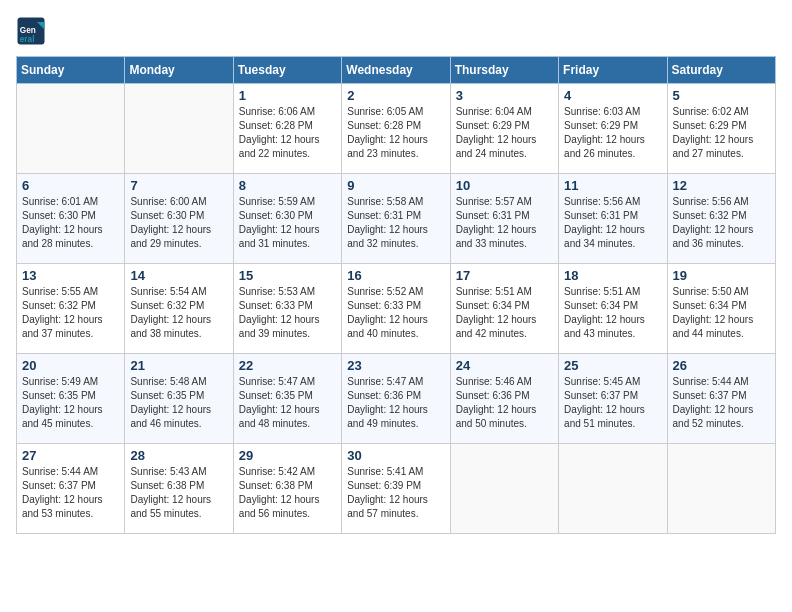  Describe the element at coordinates (31, 31) in the screenshot. I see `logo-icon: Gen eral` at that location.